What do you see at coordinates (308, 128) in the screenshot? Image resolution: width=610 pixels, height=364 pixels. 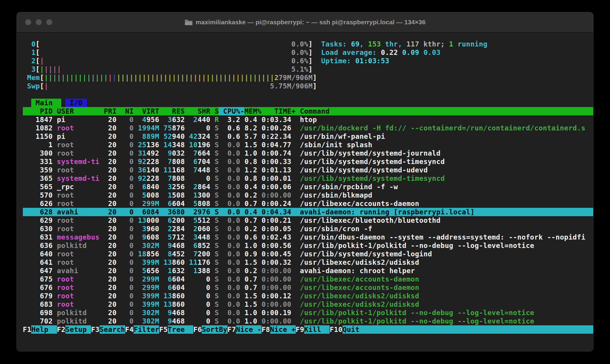 I see `process-row-1082: 1082 root 20 0 1994M 75876 0 S 0.6 8.2 0…` at bounding box center [308, 128].